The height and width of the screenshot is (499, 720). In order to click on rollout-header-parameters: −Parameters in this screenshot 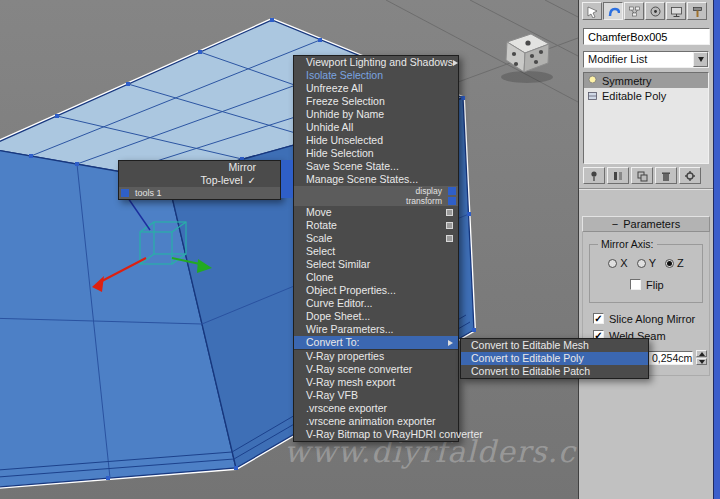, I will do `click(646, 224)`.